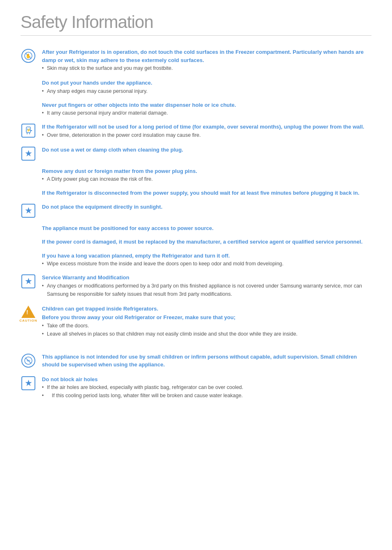 This screenshot has height=550, width=392. Describe the element at coordinates (207, 264) in the screenshot. I see `vacation-bullet: Wipe excess moisture from the inside and…` at that location.